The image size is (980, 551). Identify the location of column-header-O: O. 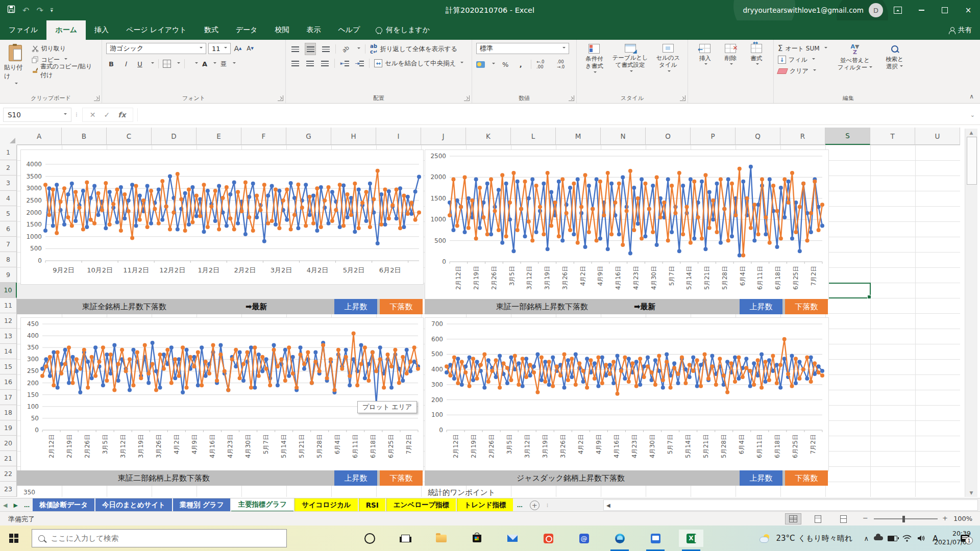
(668, 136).